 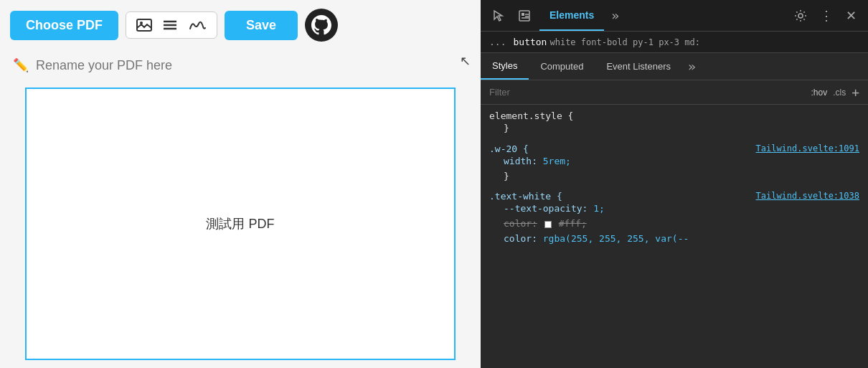 I want to click on css-rule-w20-prop: width: 5rem;, so click(x=674, y=162).